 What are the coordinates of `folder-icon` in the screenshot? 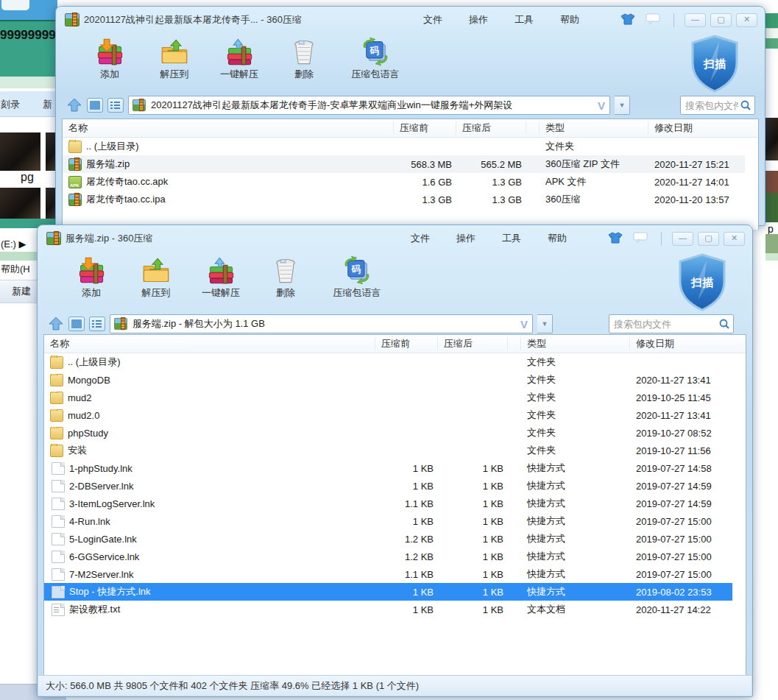 It's located at (57, 397).